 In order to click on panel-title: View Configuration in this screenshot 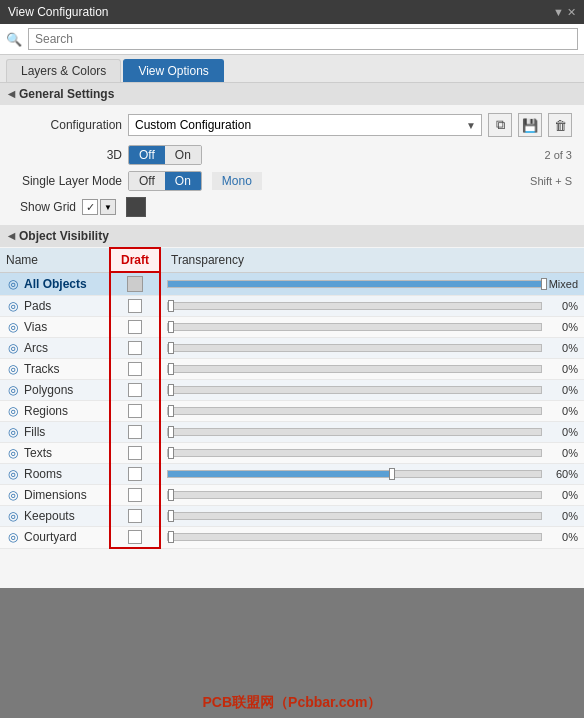, I will do `click(58, 12)`.